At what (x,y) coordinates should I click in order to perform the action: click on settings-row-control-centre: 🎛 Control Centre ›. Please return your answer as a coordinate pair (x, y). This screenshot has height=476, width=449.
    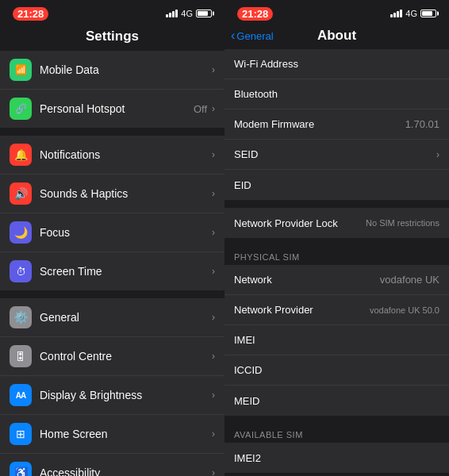
    Looking at the image, I should click on (113, 357).